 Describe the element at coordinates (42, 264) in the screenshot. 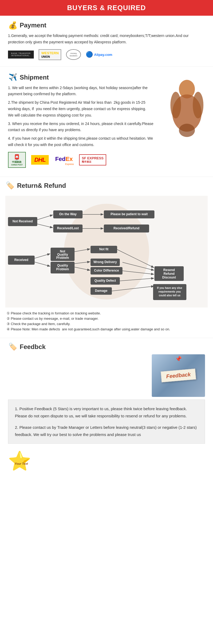

I see `arrow-r-qp` at that location.